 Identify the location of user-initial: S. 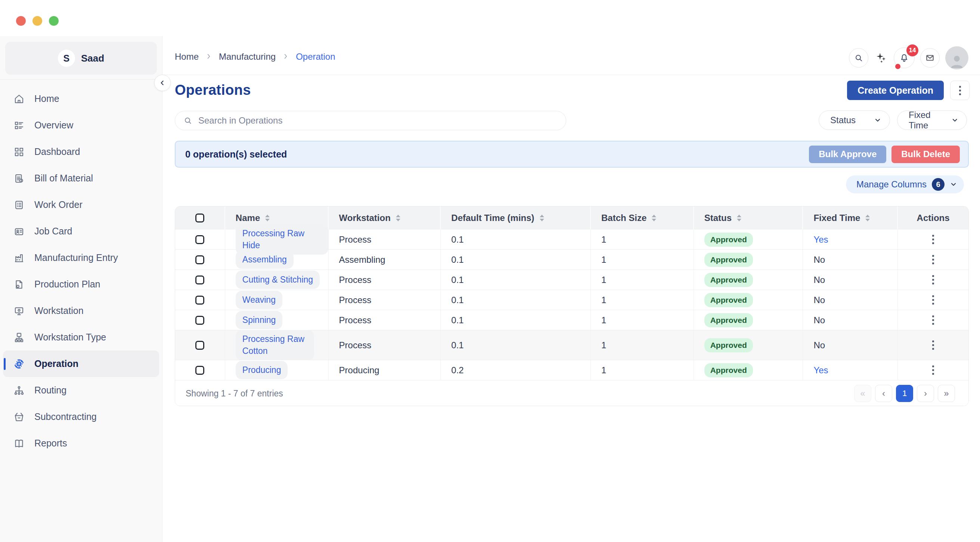
(67, 59).